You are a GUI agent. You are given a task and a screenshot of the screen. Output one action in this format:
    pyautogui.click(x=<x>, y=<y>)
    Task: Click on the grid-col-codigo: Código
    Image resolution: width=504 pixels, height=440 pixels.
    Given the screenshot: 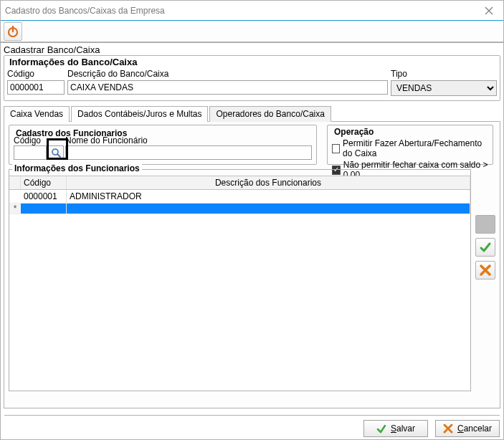 What is the action you would take?
    pyautogui.click(x=44, y=183)
    